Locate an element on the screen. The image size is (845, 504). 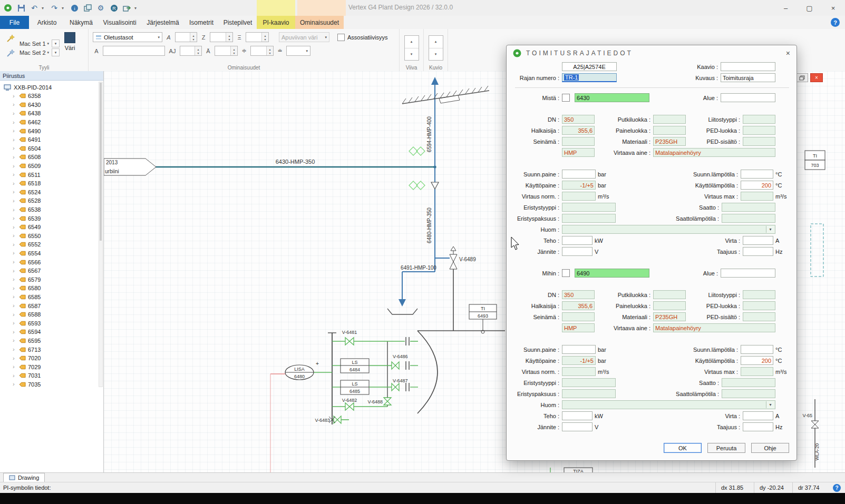
tree-item: › 7020 is located at coordinates (52, 358).